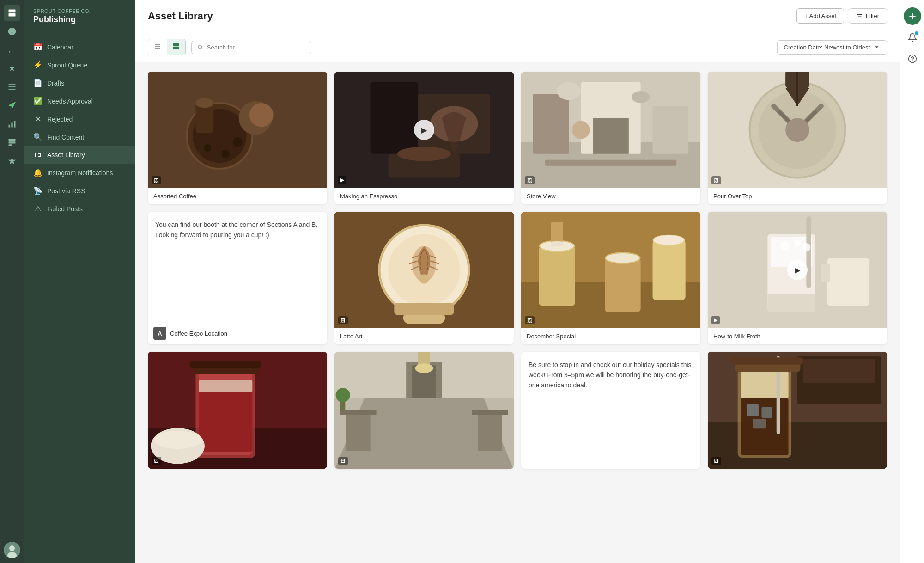 The image size is (924, 563). Describe the element at coordinates (158, 47) in the screenshot. I see `list-view-button` at that location.